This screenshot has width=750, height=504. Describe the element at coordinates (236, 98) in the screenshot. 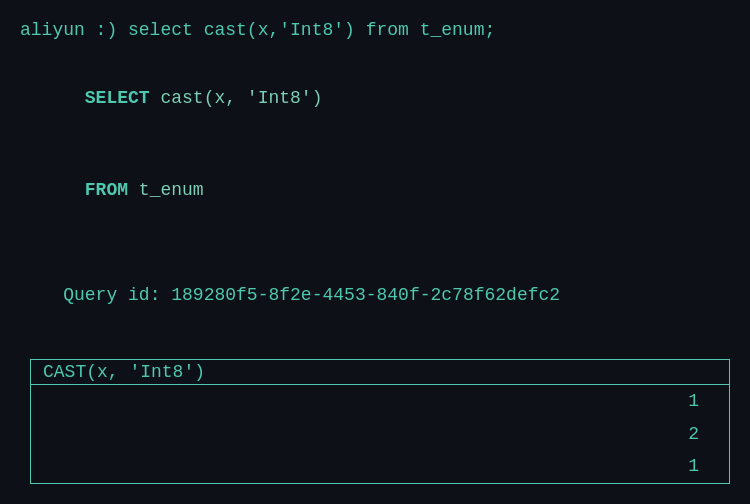

I see `sql-line-1-rest: cast(x, 'Int8')` at that location.